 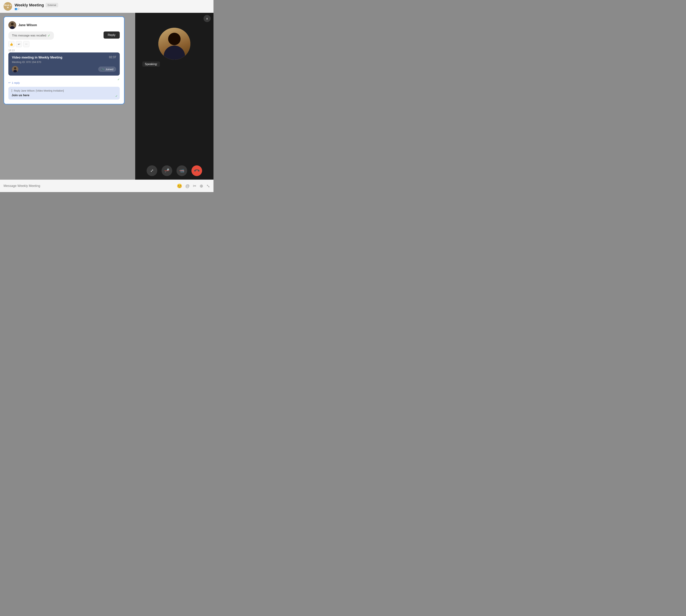 I want to click on collapse-icon: ∧, so click(x=207, y=19).